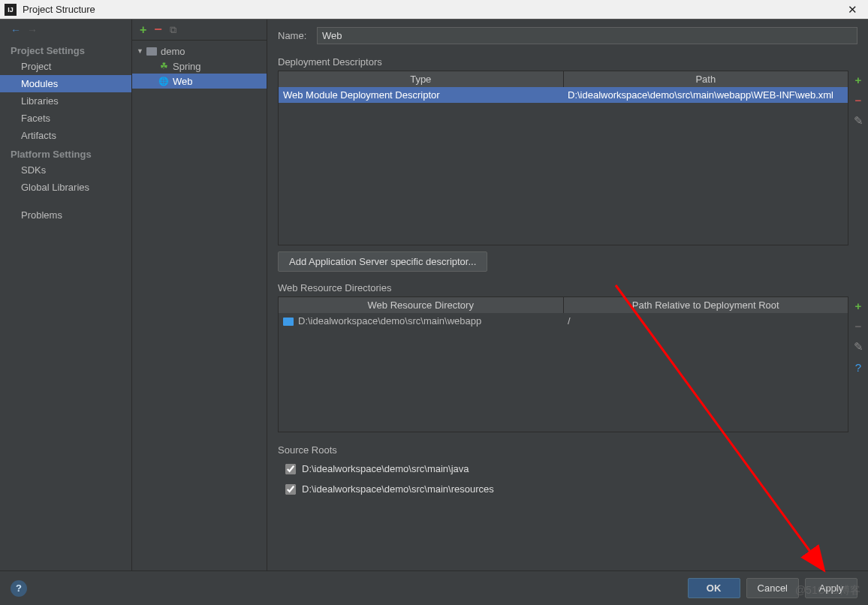  What do you see at coordinates (383, 261) in the screenshot?
I see `add-descriptor-button: Add Application Server specific descript…` at bounding box center [383, 261].